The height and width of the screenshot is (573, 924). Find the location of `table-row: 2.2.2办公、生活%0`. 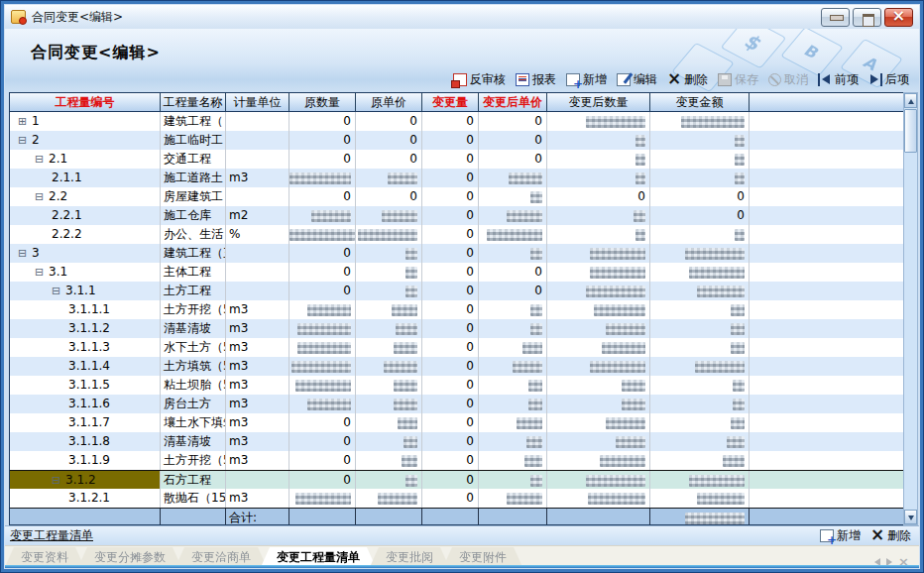

table-row: 2.2.2办公、生活%0 is located at coordinates (458, 234).